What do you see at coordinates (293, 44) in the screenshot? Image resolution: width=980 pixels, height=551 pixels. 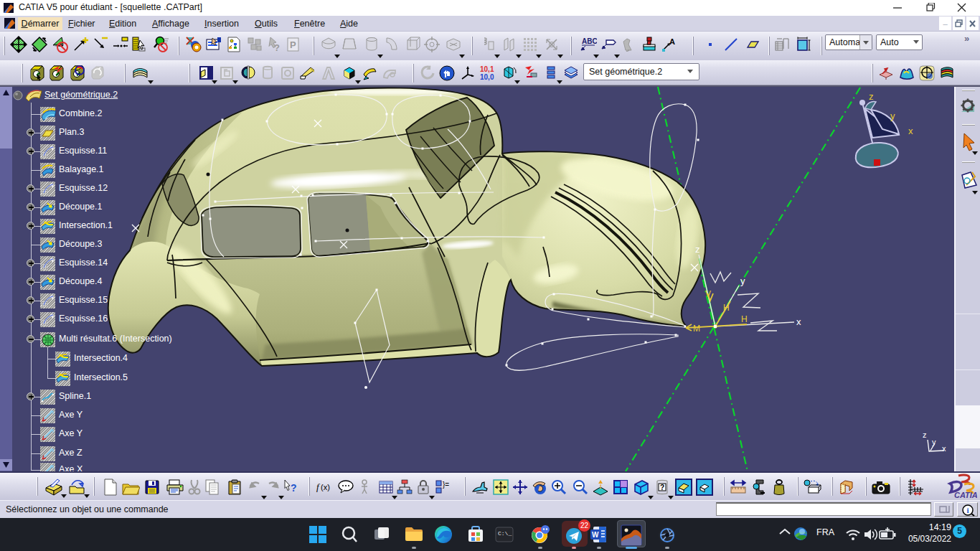 I see `svg-text: P` at bounding box center [293, 44].